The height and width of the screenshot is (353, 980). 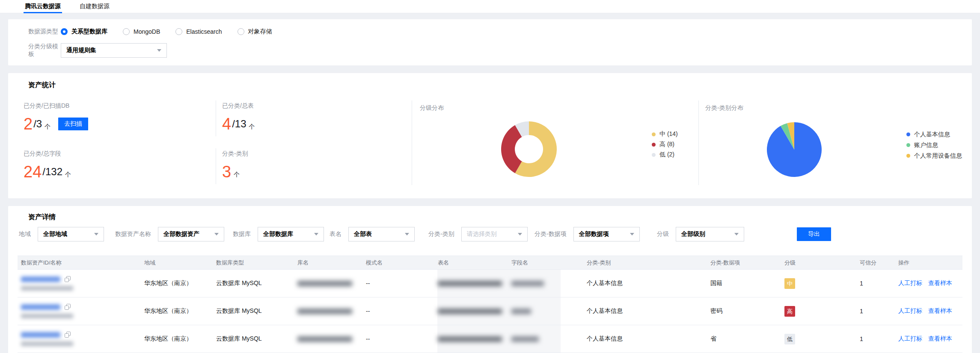 What do you see at coordinates (934, 145) in the screenshot?
I see `legend-item: 账户信息` at bounding box center [934, 145].